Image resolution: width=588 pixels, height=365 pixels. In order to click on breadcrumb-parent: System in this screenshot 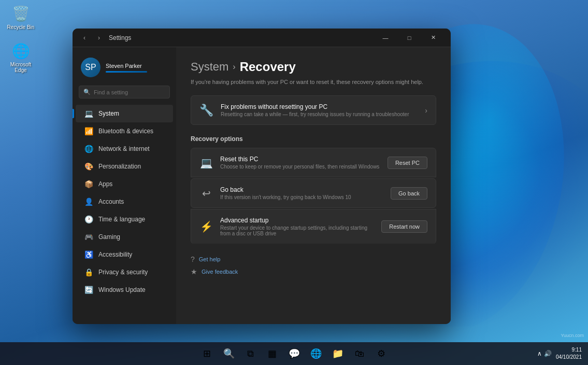, I will do `click(209, 67)`.